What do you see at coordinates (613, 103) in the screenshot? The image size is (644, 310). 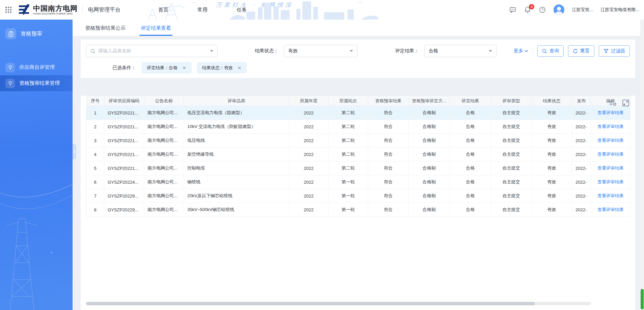 I see `column-settings-icon` at bounding box center [613, 103].